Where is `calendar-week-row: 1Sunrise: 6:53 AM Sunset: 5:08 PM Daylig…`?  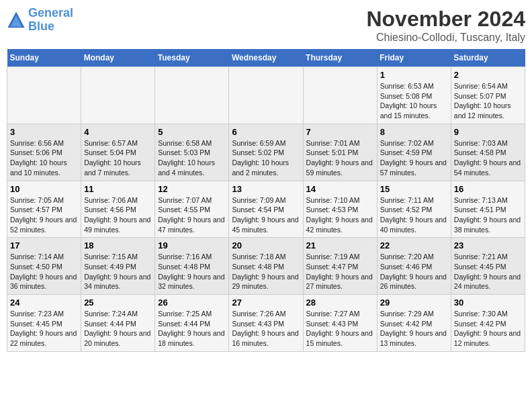 calendar-week-row: 1Sunrise: 6:53 AM Sunset: 5:08 PM Daylig… is located at coordinates (266, 95).